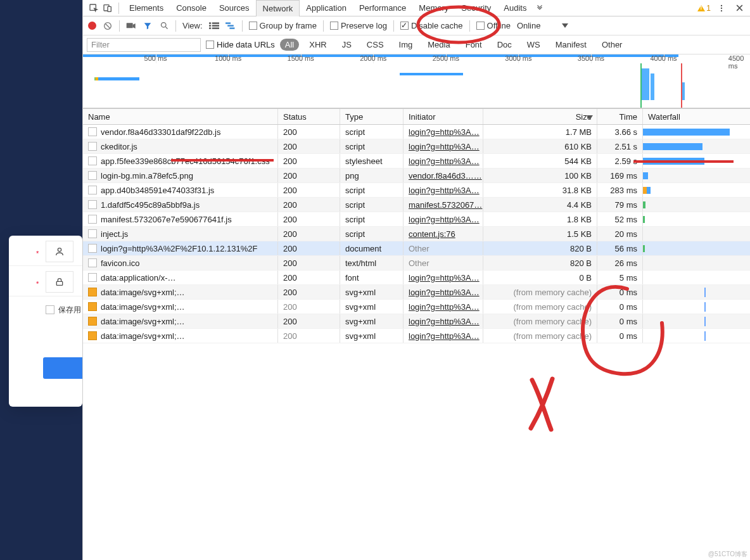 This screenshot has height=560, width=750. Describe the element at coordinates (417, 132) in the screenshot. I see `table-row: vendor.f8a46d33301daf9f22db.js200scriptl…` at that location.